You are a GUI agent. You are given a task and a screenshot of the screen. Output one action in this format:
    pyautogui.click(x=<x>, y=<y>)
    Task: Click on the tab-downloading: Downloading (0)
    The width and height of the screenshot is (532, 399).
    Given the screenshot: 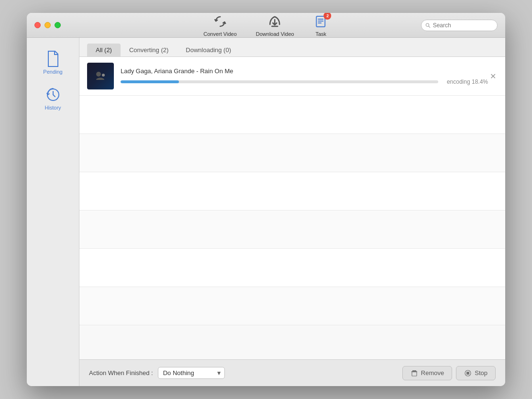 What is the action you would take?
    pyautogui.click(x=209, y=50)
    